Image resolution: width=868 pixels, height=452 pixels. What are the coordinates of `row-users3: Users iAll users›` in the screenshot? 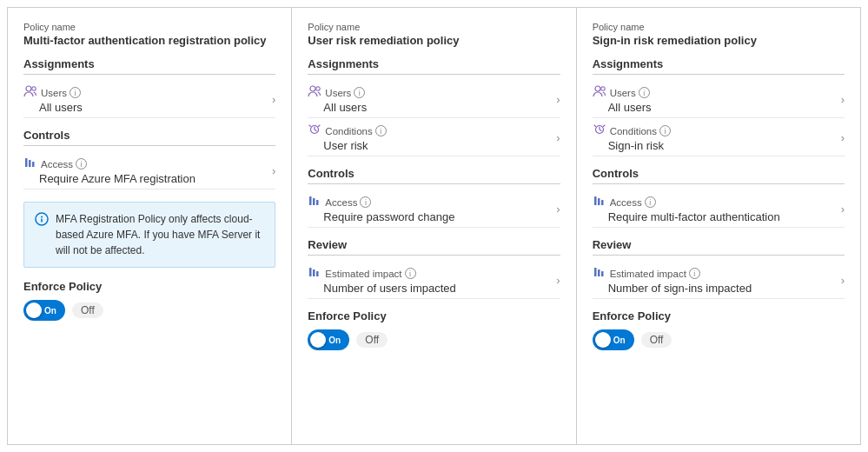 It's located at (719, 99).